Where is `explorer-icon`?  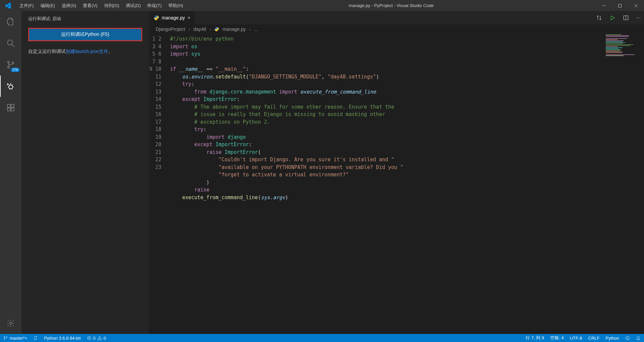
explorer-icon is located at coordinates (11, 22).